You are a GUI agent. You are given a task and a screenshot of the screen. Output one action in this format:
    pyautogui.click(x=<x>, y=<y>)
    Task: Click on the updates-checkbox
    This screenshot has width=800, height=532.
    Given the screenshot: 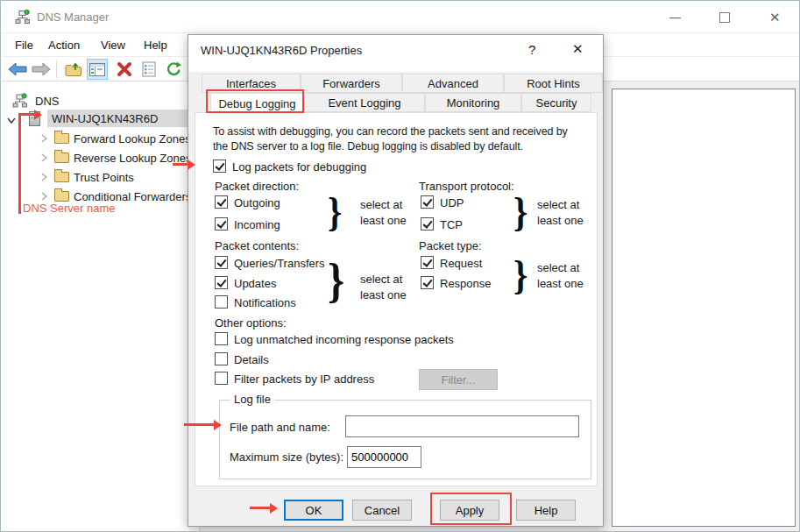 What is the action you would take?
    pyautogui.click(x=221, y=282)
    